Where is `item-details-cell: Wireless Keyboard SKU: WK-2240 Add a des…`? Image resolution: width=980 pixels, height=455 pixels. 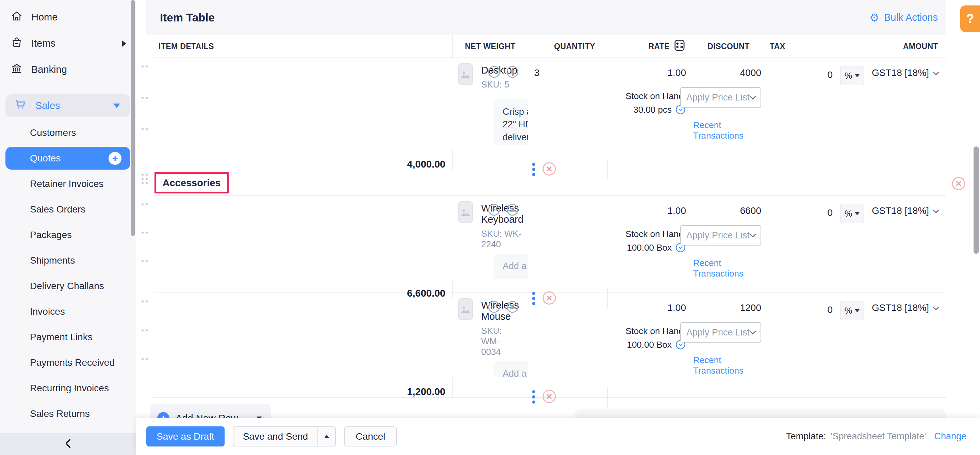 item-details-cell: Wireless Keyboard SKU: WK-2240 Add a des… is located at coordinates (490, 238).